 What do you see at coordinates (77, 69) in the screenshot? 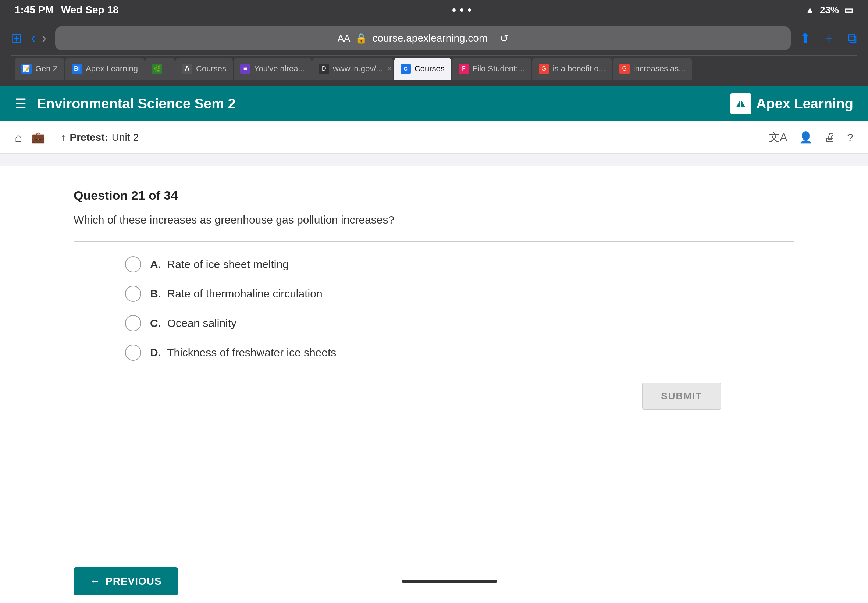
I see `tab-favicon-apex: BI` at bounding box center [77, 69].